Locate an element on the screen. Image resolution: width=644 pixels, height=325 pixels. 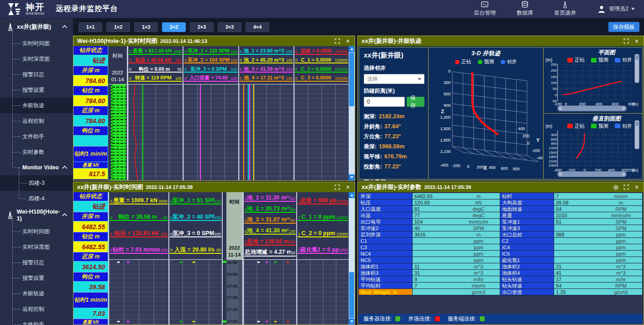
param-name-cell: 平均钻速 is located at coordinates (386, 279).